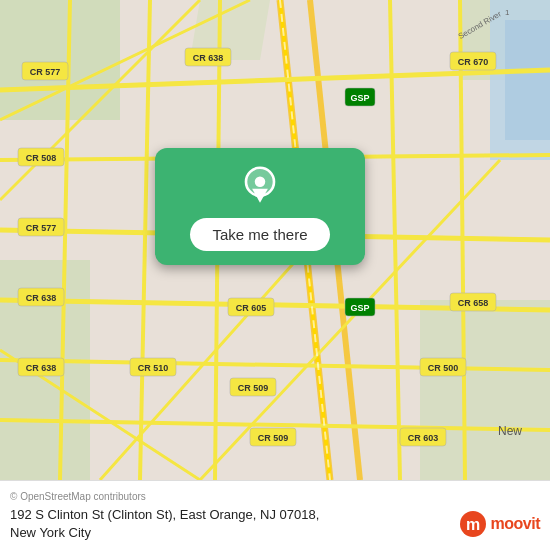 Image resolution: width=550 pixels, height=550 pixels. What do you see at coordinates (508, 12) in the screenshot?
I see `svg-text: 1` at bounding box center [508, 12].